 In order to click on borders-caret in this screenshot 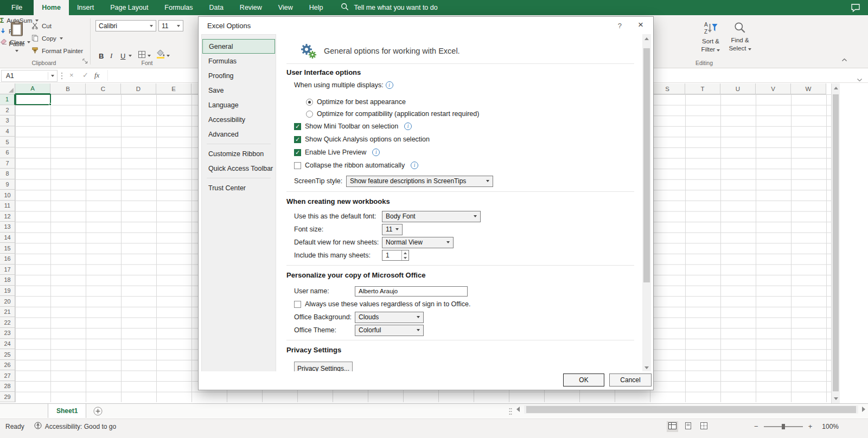, I will do `click(149, 56)`.